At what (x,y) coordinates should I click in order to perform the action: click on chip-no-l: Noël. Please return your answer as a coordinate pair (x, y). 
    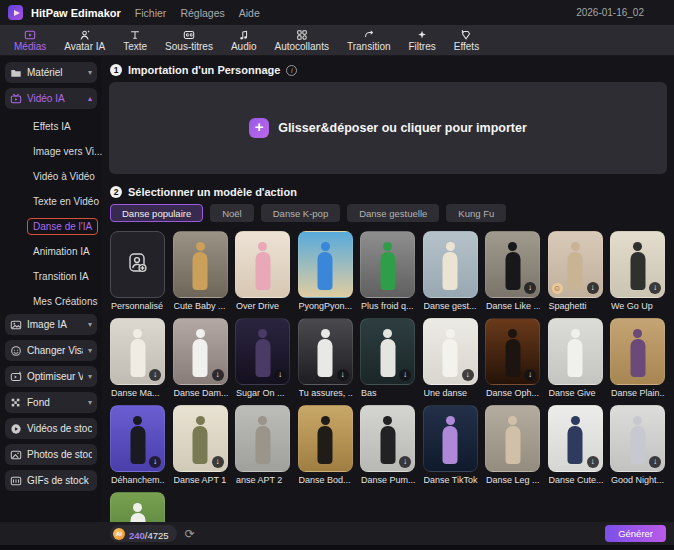
    Looking at the image, I should click on (232, 213).